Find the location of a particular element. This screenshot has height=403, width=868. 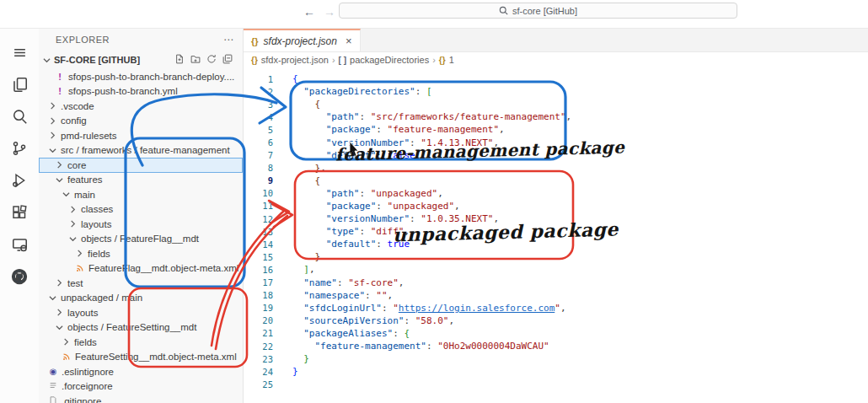

code-line-10: 10 "path": "unpackaged", is located at coordinates (556, 194).